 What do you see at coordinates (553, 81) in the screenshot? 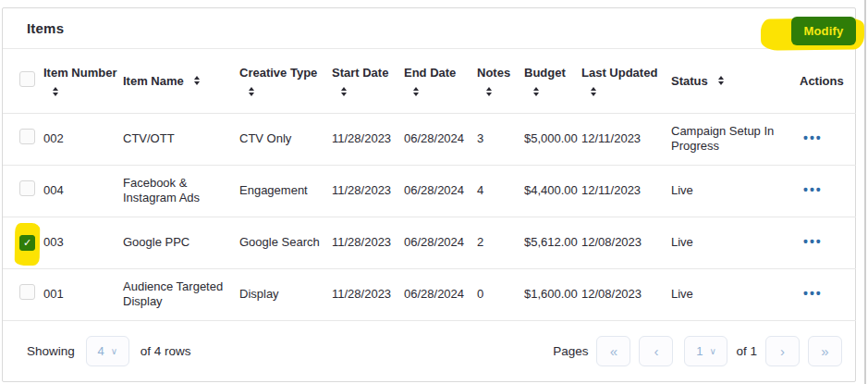
I see `col-budget: Budget` at bounding box center [553, 81].